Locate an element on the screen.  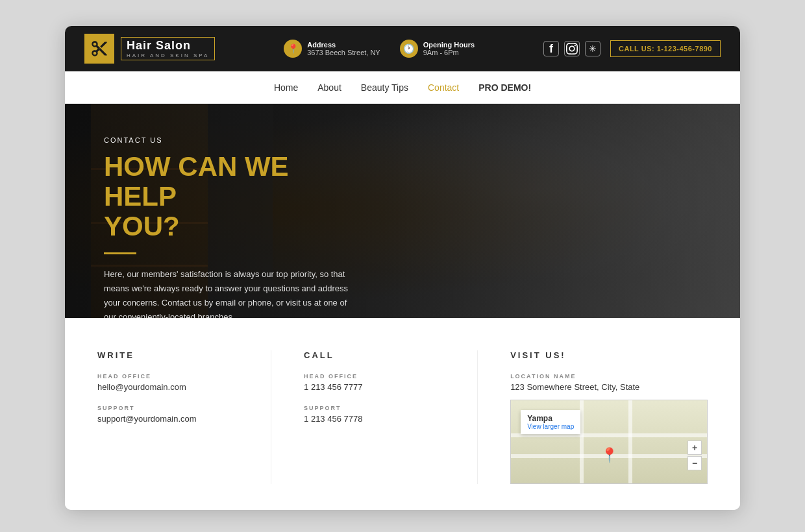
instagram-icon is located at coordinates (572, 49).